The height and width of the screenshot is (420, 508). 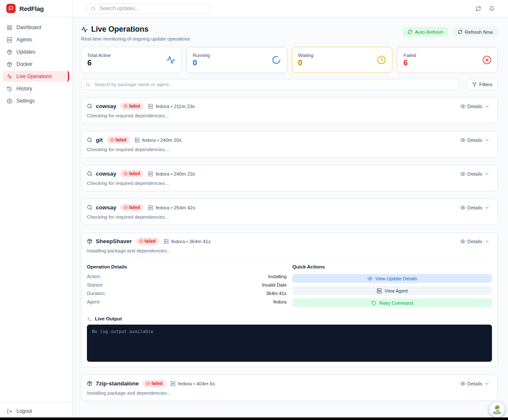 What do you see at coordinates (117, 383) in the screenshot?
I see `operation-name: 7zip-standalone` at bounding box center [117, 383].